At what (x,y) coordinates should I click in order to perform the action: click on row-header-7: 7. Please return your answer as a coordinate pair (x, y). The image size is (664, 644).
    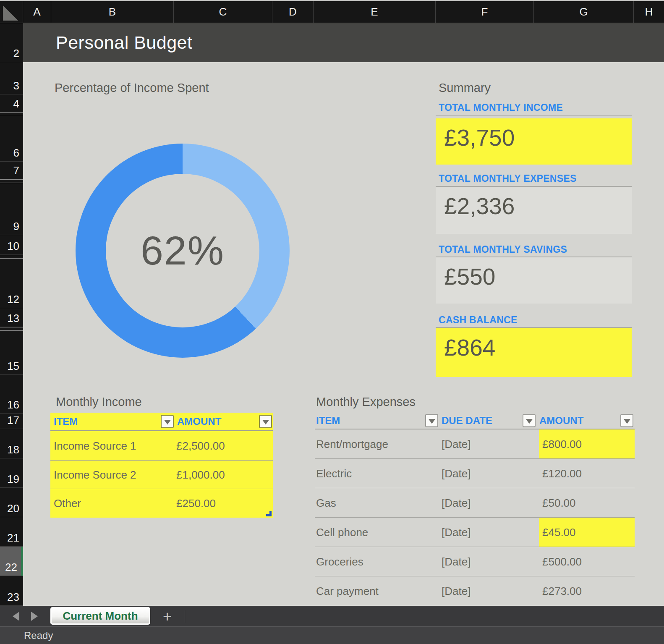
    Looking at the image, I should click on (12, 170).